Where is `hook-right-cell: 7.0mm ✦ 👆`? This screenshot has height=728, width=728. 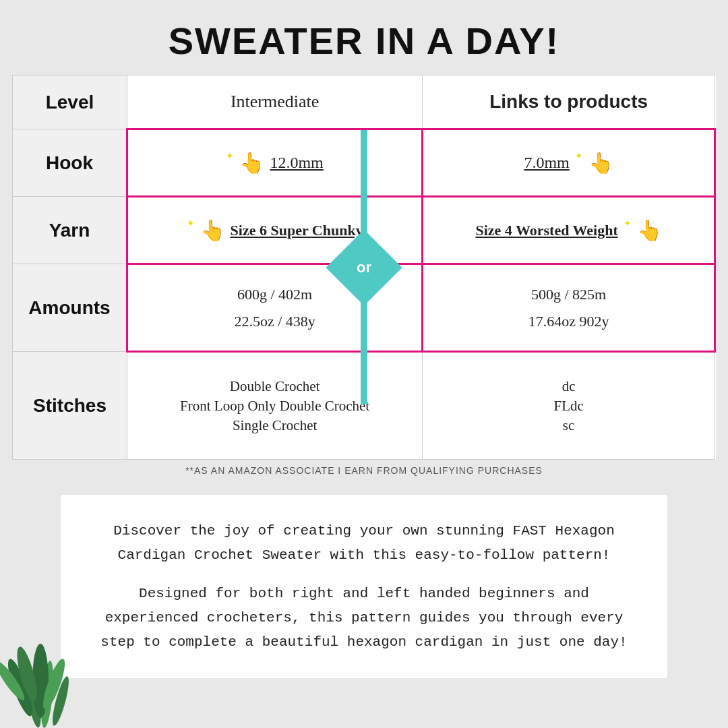 hook-right-cell: 7.0mm ✦ 👆 is located at coordinates (569, 163).